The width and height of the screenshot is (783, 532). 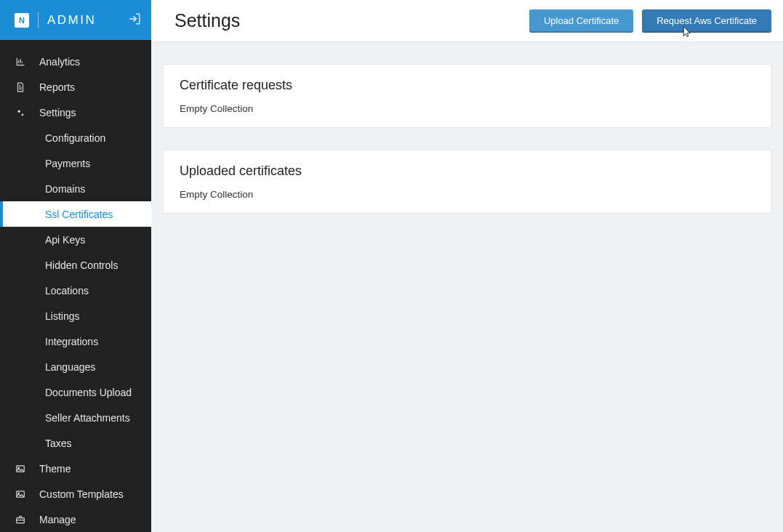 I want to click on sidebar-sub-locations: Locations, so click(x=76, y=291).